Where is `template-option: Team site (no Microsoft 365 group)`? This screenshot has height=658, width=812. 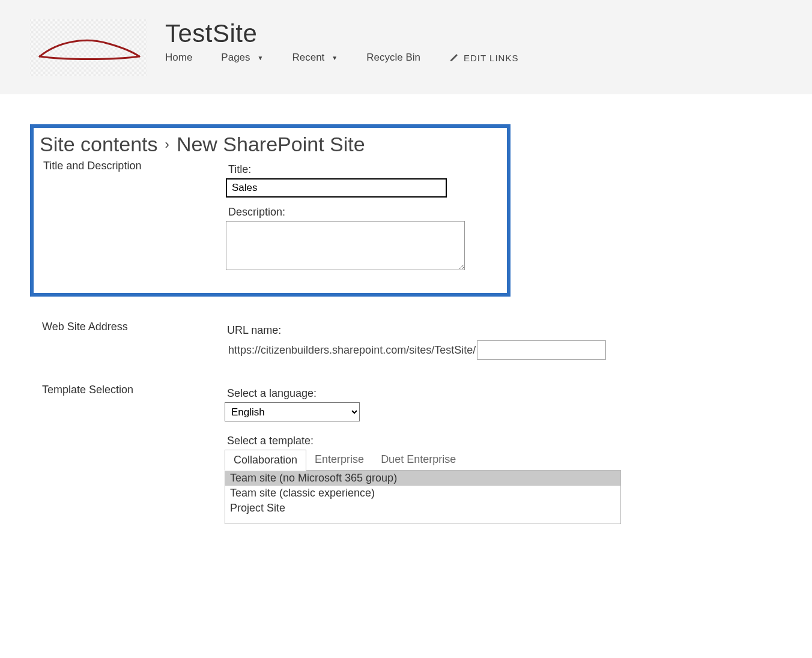
template-option: Team site (no Microsoft 365 group) is located at coordinates (423, 478).